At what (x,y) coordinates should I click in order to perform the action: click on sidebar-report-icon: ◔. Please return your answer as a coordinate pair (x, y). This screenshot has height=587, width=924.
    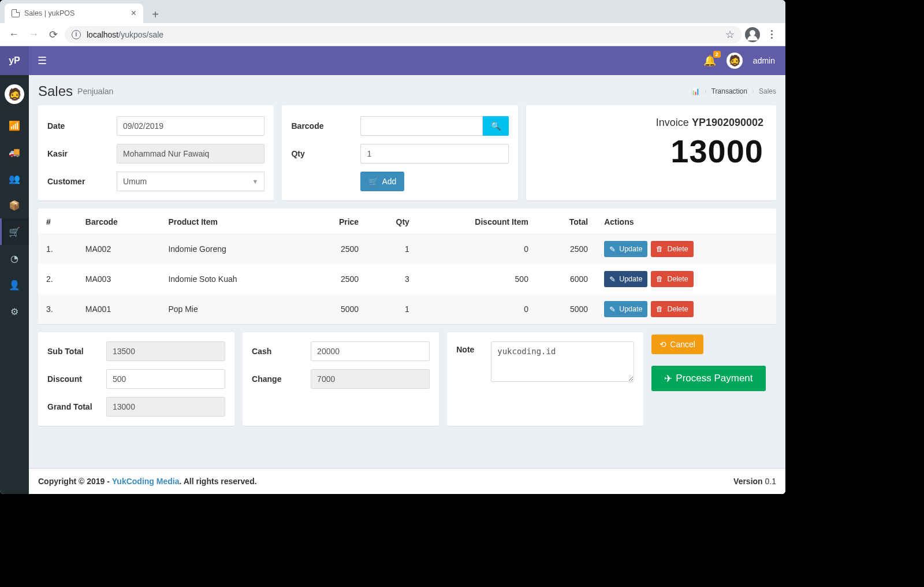
    Looking at the image, I should click on (14, 258).